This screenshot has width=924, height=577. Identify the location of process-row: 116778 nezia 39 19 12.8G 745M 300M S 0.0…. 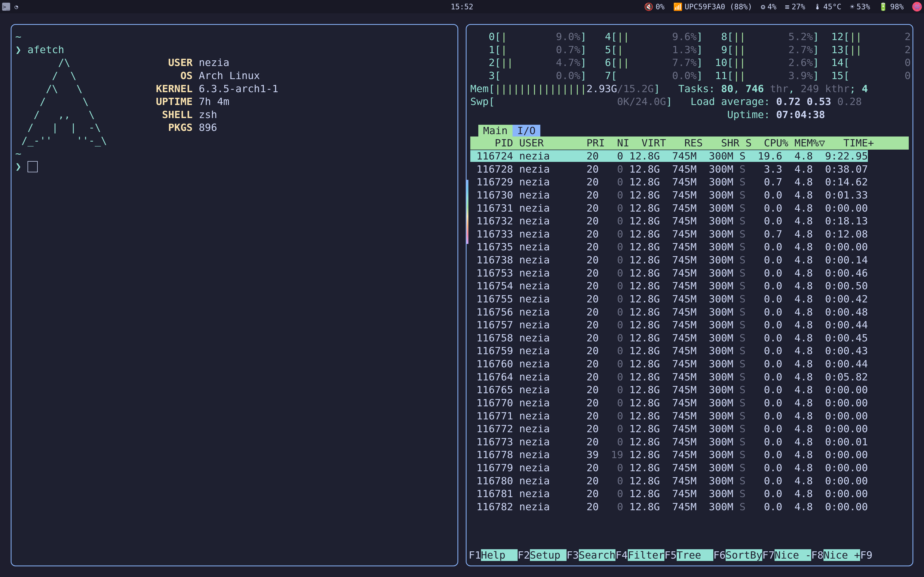
(669, 455).